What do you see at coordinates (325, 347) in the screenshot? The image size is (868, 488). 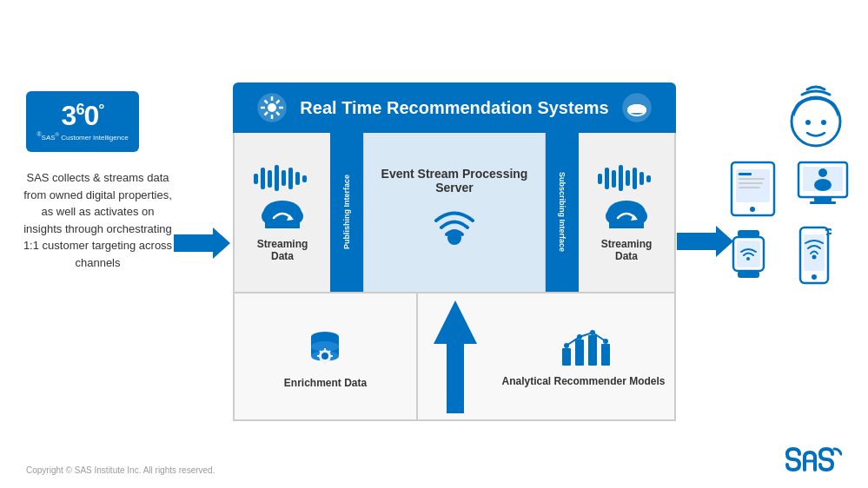 I see `enrichment-data-icon` at bounding box center [325, 347].